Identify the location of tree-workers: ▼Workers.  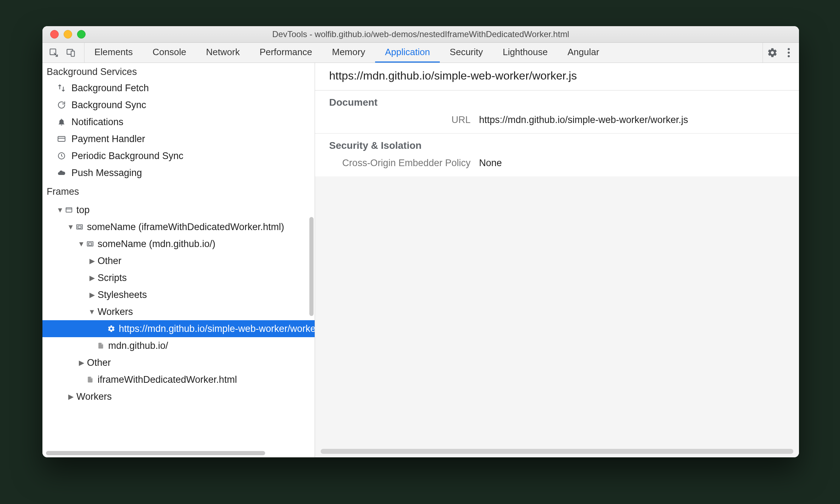
(179, 312).